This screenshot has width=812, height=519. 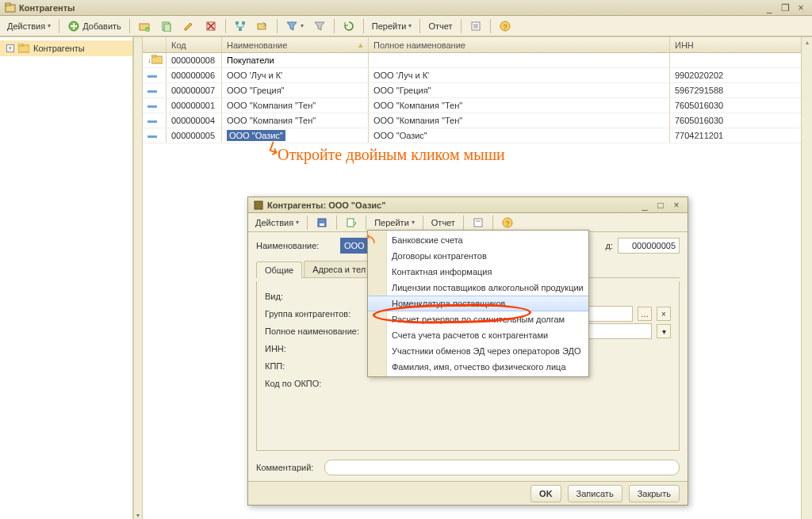 What do you see at coordinates (477, 45) in the screenshot?
I see `table-header: Код Наименование▴ Полное наименование ИН…` at bounding box center [477, 45].